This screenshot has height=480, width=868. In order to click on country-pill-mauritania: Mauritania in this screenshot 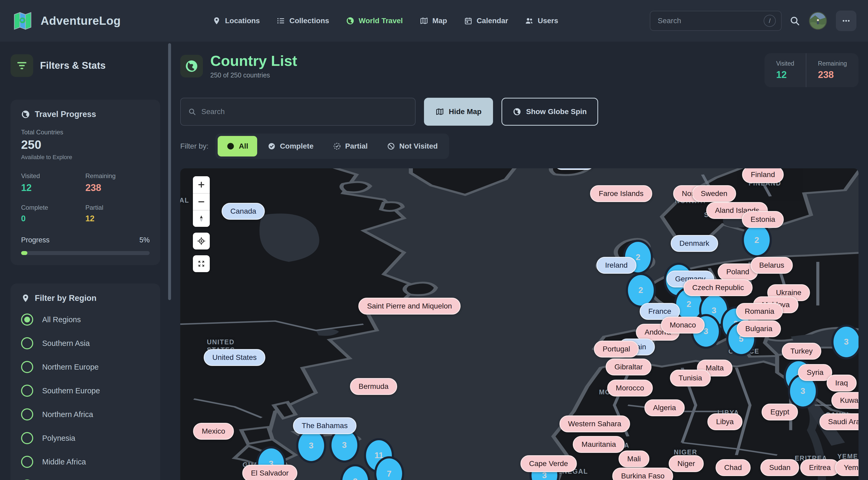, I will do `click(599, 444)`.